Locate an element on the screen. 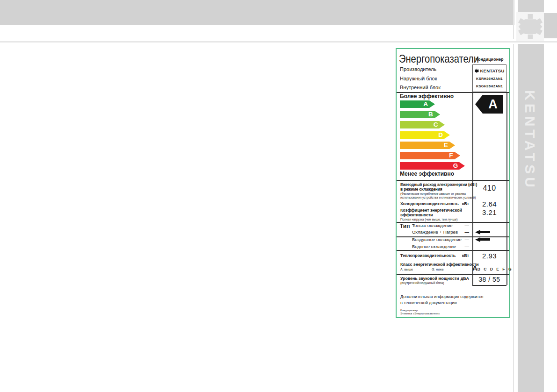  rating-letter: A is located at coordinates (493, 104).